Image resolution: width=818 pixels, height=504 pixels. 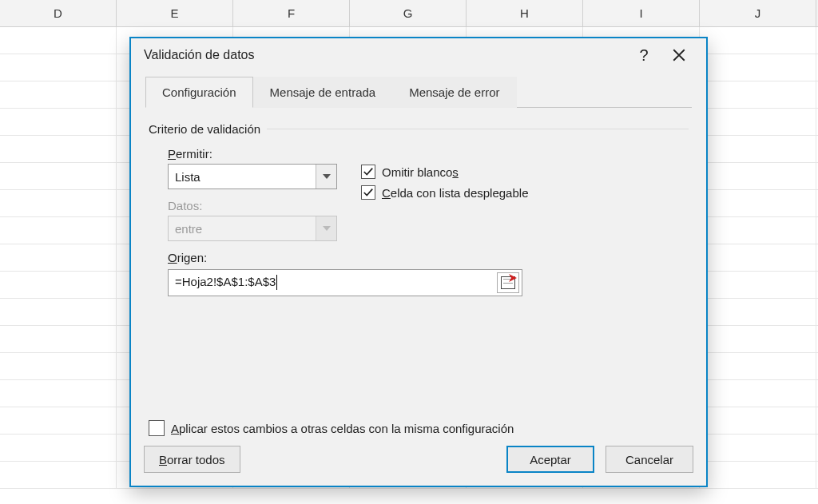 What do you see at coordinates (331, 428) in the screenshot?
I see `aplicar-cambios-checkbox: Aplicar estos cambios a otras celdas con…` at bounding box center [331, 428].